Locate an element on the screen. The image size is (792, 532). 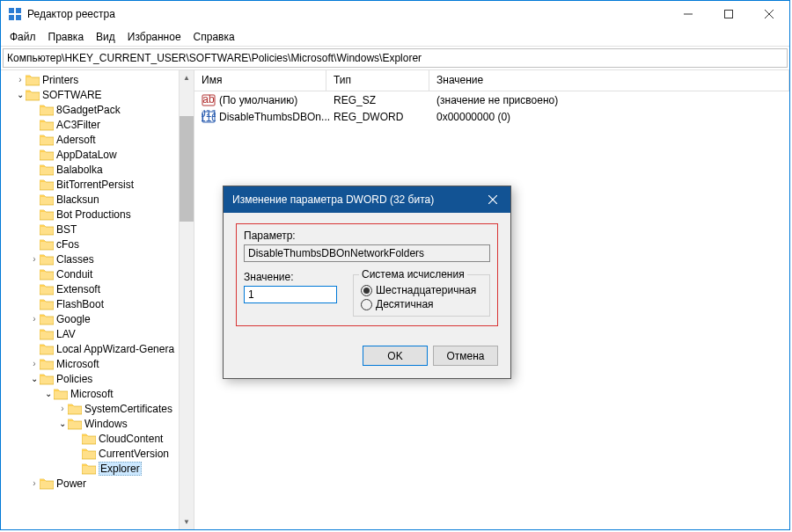
menu-view: Вид is located at coordinates (106, 37).